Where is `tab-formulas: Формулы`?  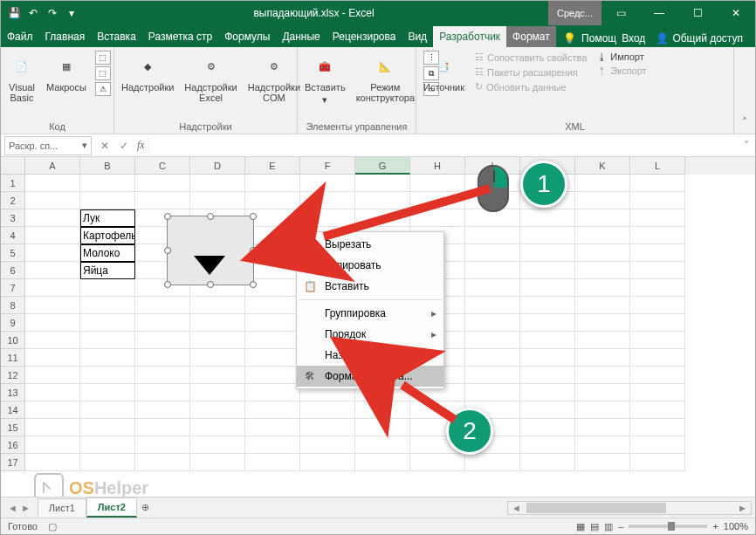 tab-formulas: Формулы is located at coordinates (247, 37).